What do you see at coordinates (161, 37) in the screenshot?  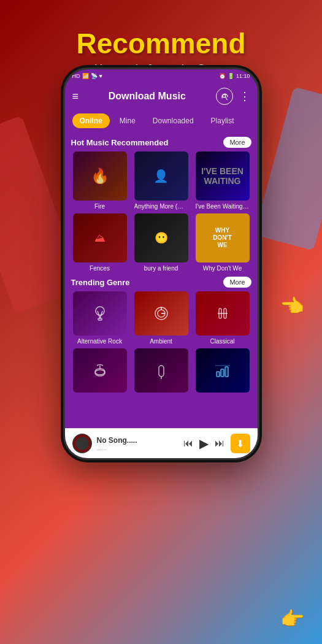 I see `page-title: Recommend` at bounding box center [161, 37].